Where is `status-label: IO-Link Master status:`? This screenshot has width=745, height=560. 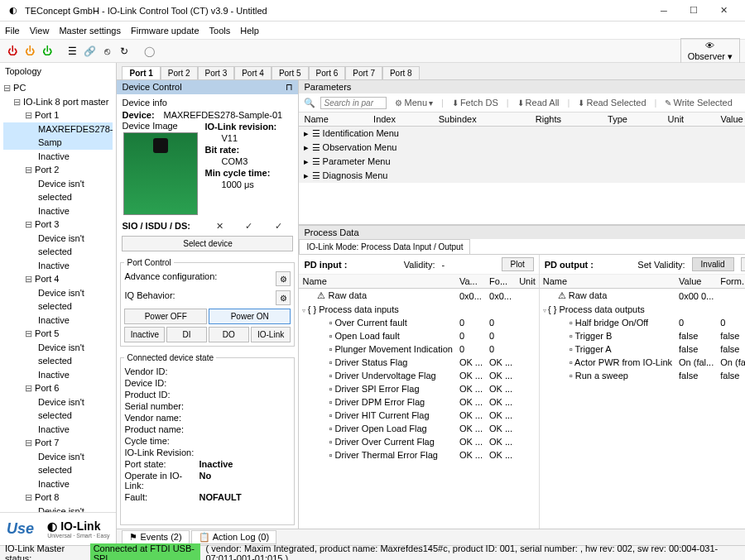 status-label: IO-Link Master status: is located at coordinates (45, 553).